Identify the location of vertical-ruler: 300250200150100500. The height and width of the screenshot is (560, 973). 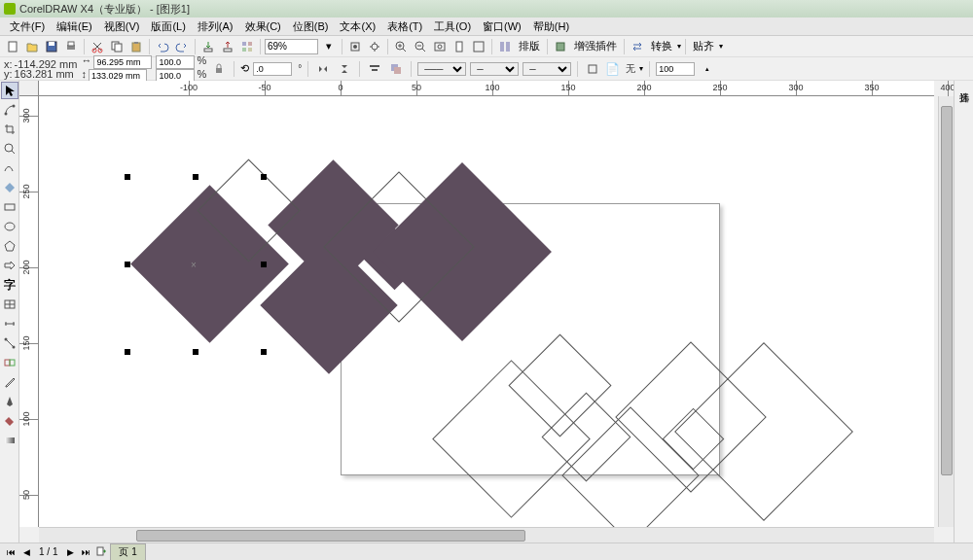
(29, 311).